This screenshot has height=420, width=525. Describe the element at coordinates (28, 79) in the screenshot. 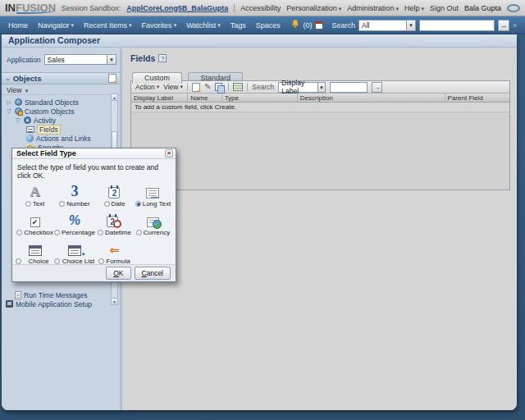

I see `objects-panel-title: Objects` at that location.